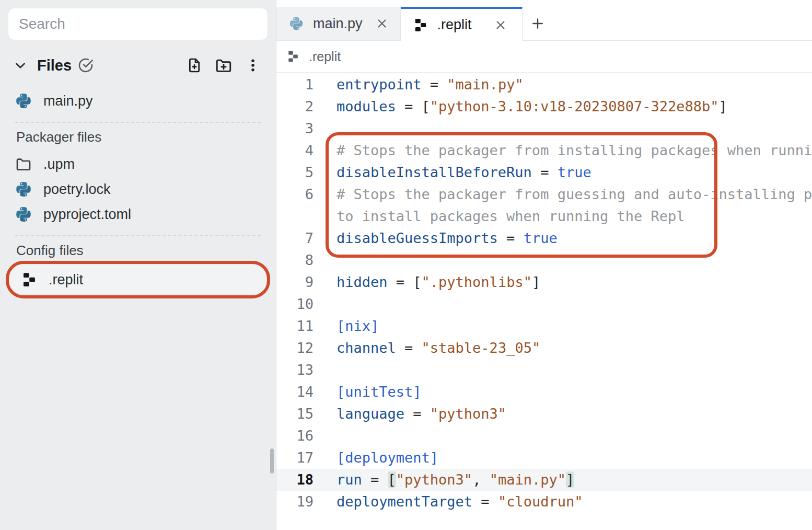 This screenshot has width=812, height=530. Describe the element at coordinates (66, 280) in the screenshot. I see `file-name: .replit` at that location.